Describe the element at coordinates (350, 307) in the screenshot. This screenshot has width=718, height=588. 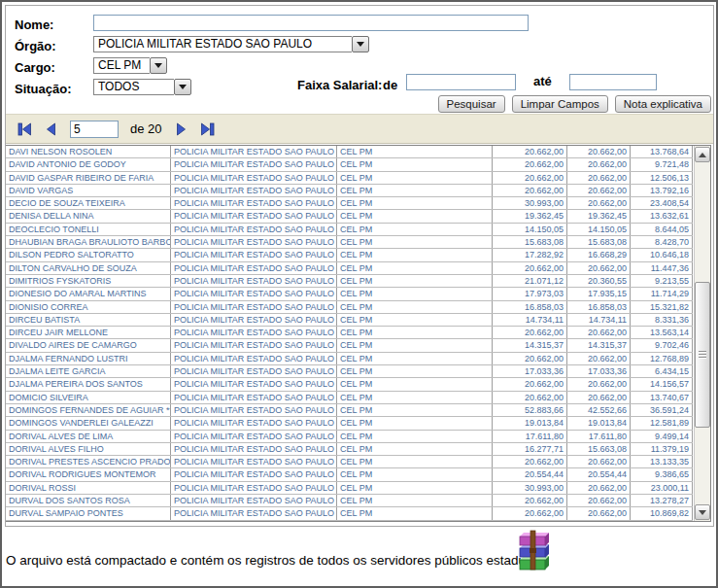
I see `table-row: DIONISIO CORREAPOLICIA MILITAR ESTADO SA…` at that location.